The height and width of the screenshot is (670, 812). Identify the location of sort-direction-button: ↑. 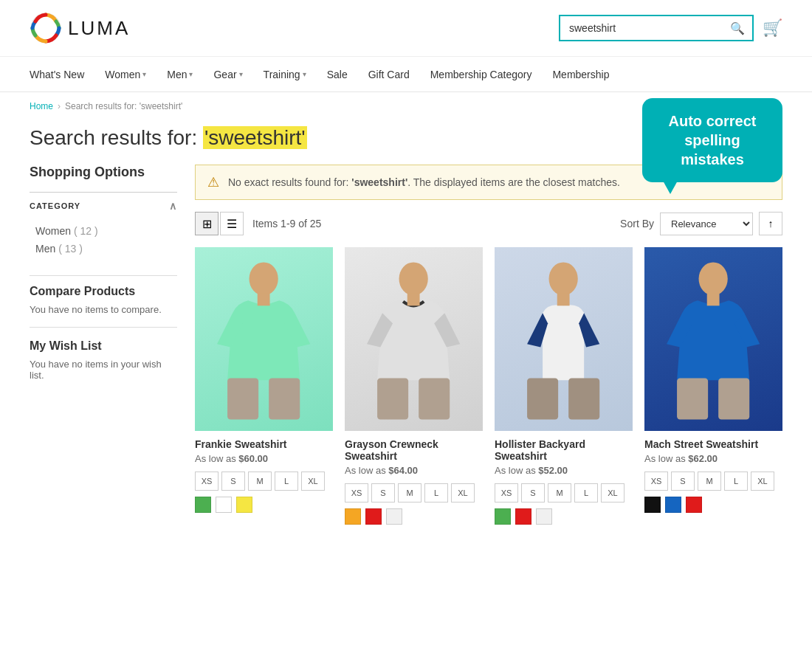
(771, 224).